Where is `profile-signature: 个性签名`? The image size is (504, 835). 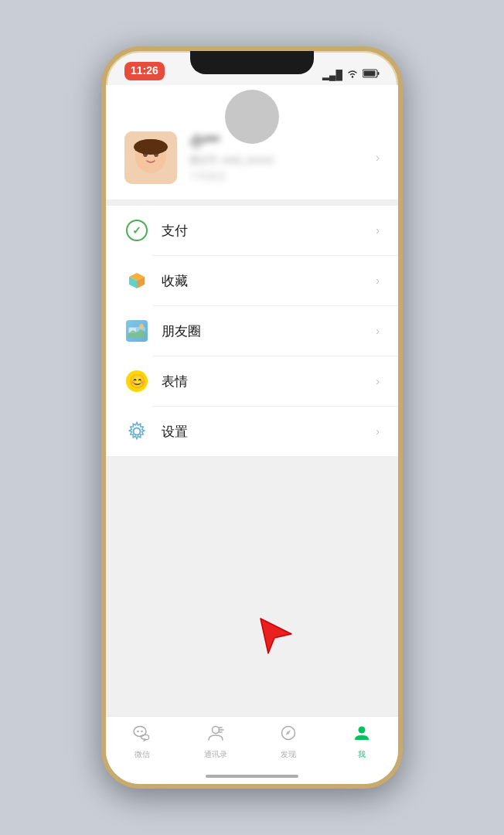 profile-signature: 个性签名 is located at coordinates (277, 176).